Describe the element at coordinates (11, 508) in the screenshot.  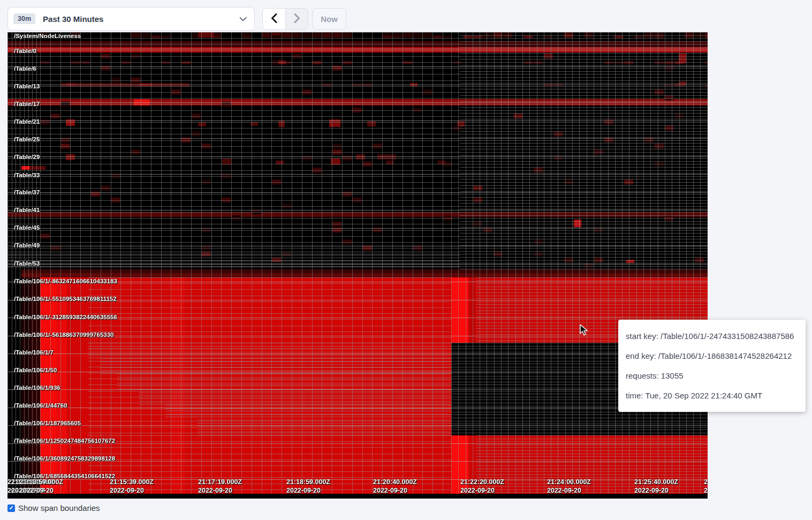
I see `show-span-boundaries-checkbox: ✓` at that location.